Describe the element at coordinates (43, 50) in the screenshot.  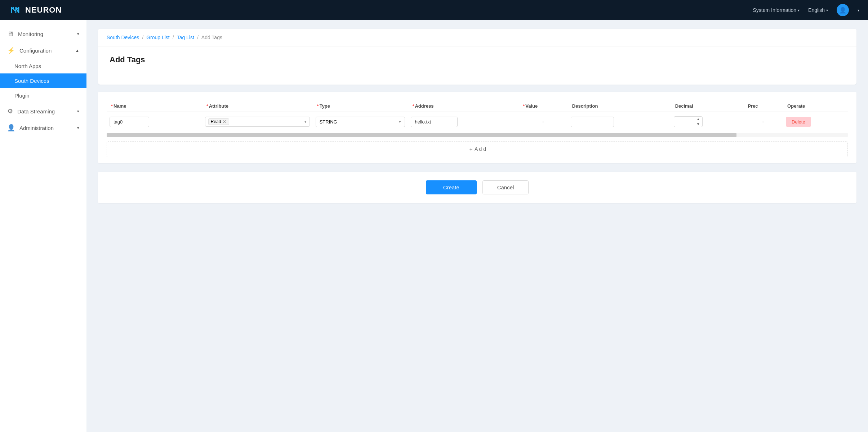
I see `sidebar-item-configuration: ⚡ Configuration ▲` at that location.